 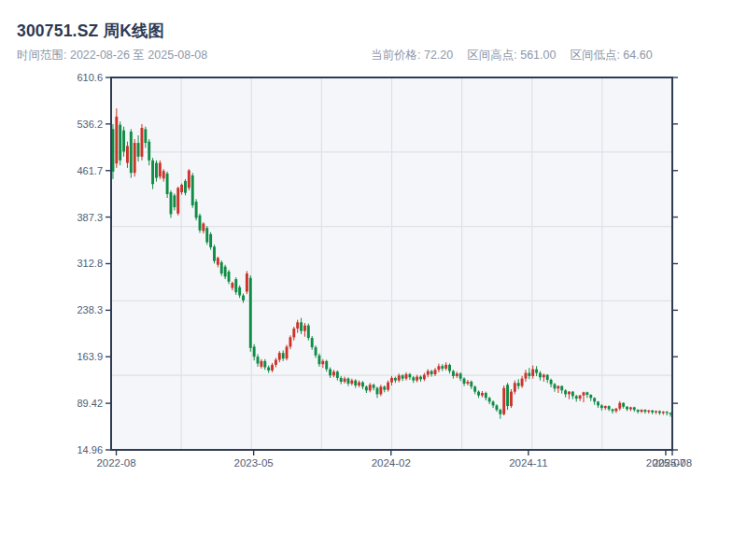 What do you see at coordinates (254, 463) in the screenshot?
I see `x-tick-label: 2023-05` at bounding box center [254, 463].